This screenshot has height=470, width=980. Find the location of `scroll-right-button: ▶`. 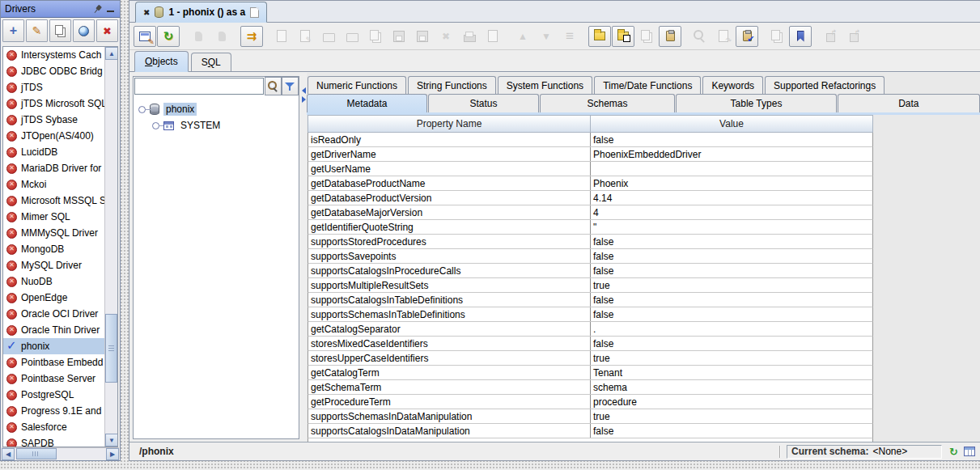

scroll-right-button: ▶ is located at coordinates (112, 455).